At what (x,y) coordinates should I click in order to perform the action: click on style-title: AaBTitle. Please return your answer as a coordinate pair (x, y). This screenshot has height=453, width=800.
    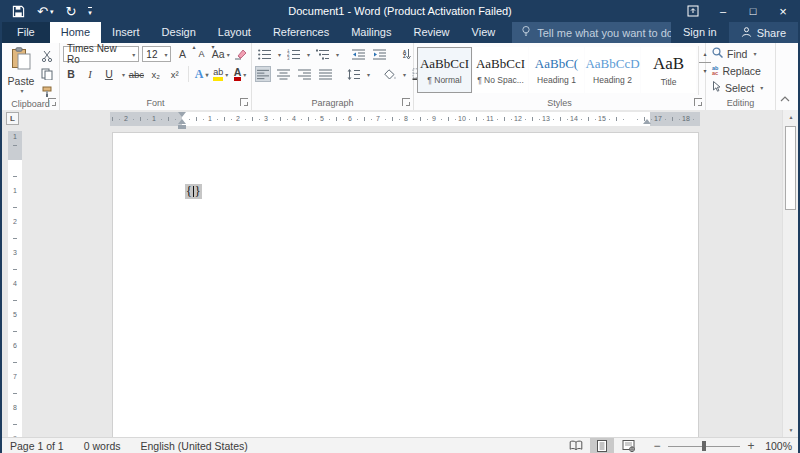
    Looking at the image, I should click on (668, 70).